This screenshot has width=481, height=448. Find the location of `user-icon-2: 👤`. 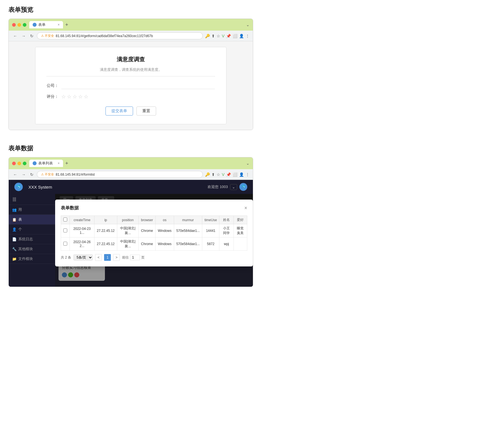

user-icon-2: 👤 is located at coordinates (241, 175).